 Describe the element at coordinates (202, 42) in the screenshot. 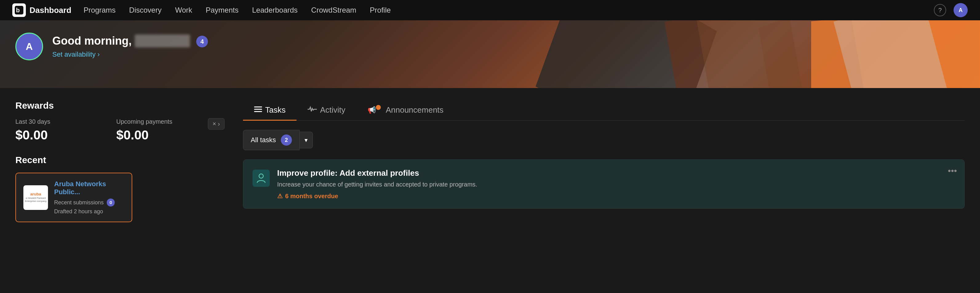

I see `notification-badge: 4` at that location.